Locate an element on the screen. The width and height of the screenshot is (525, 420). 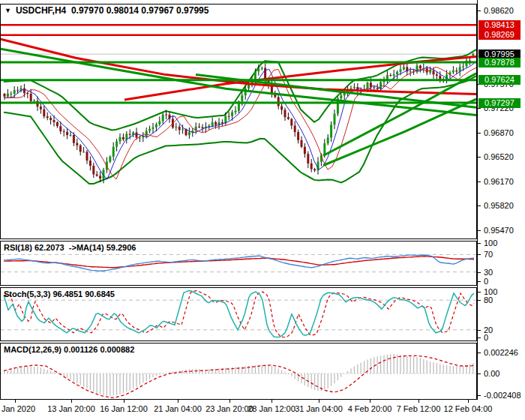
price-tick-label: 0.96170 is located at coordinates (499, 182).